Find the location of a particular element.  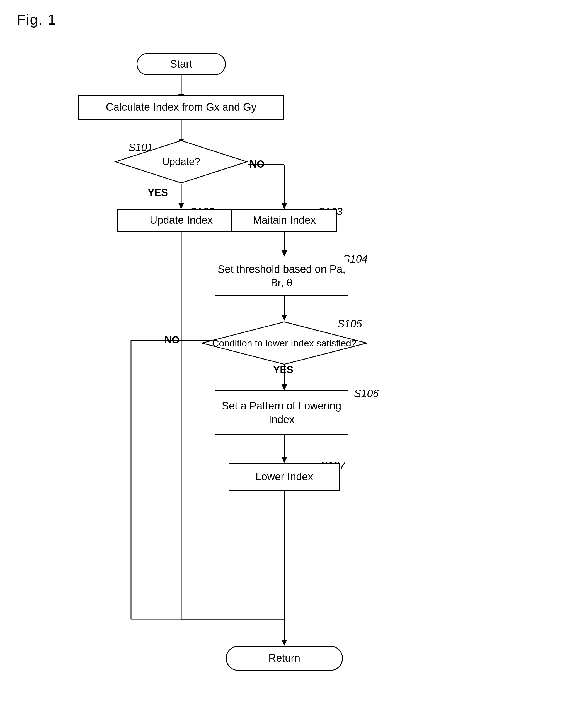

s101-no-label: NO is located at coordinates (257, 164).